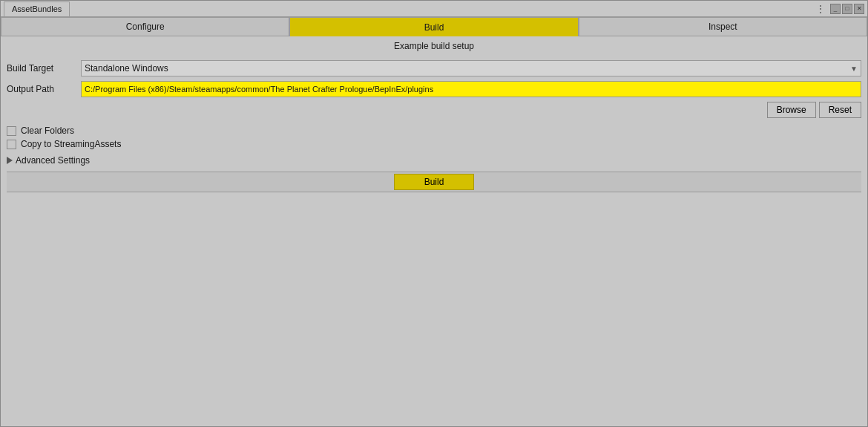  Describe the element at coordinates (859, 9) in the screenshot. I see `close-button: ✕` at that location.